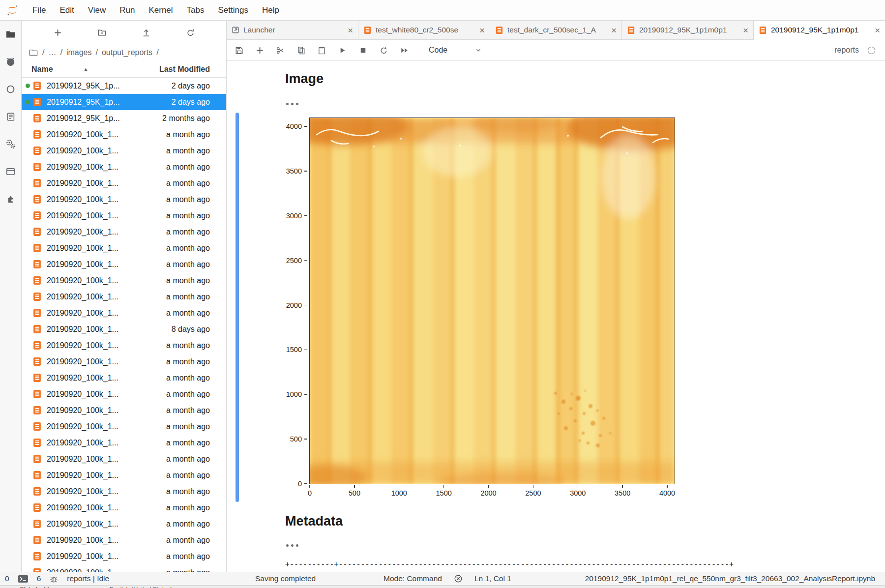  Describe the element at coordinates (260, 50) in the screenshot. I see `insert-cell-plus-icon` at that location.